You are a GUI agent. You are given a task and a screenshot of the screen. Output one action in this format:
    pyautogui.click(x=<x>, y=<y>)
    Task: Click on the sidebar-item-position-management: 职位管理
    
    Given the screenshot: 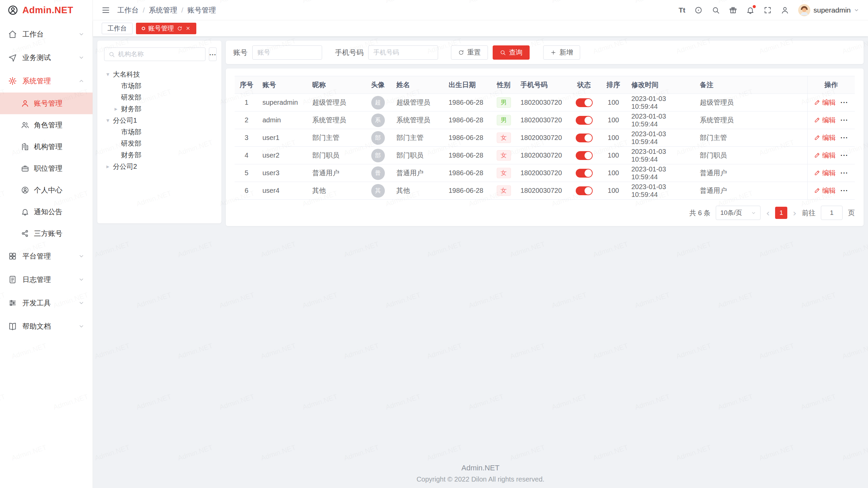 What is the action you would take?
    pyautogui.click(x=46, y=168)
    